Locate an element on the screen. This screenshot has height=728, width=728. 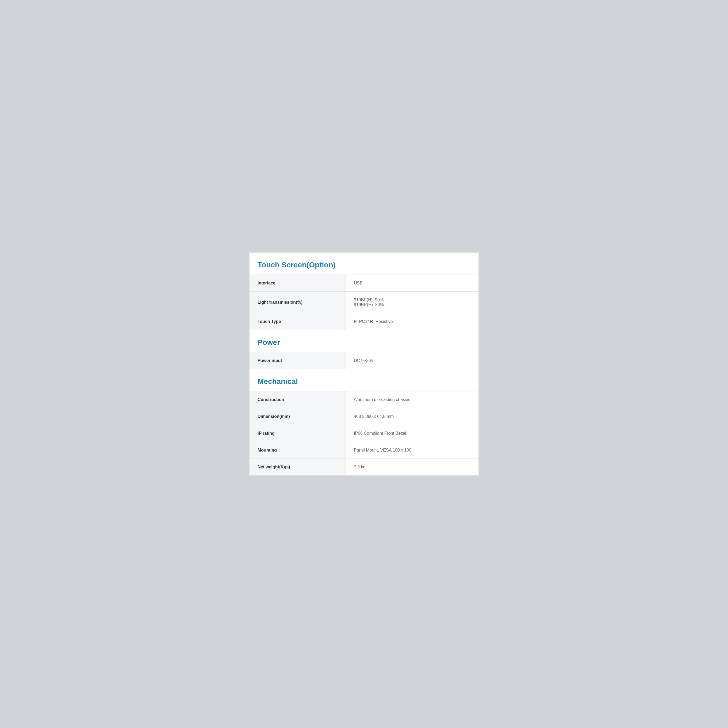
row-label-mechanical-0: Construction is located at coordinates (298, 400).